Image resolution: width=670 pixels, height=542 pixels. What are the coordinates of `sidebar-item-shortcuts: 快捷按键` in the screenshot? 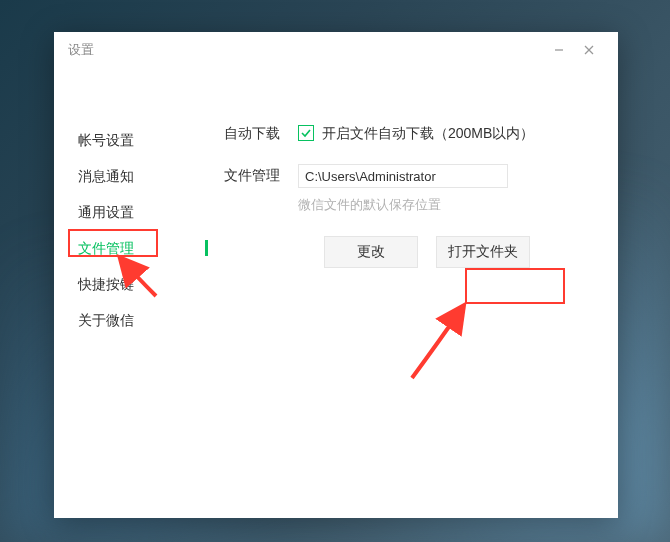 It's located at (146, 284).